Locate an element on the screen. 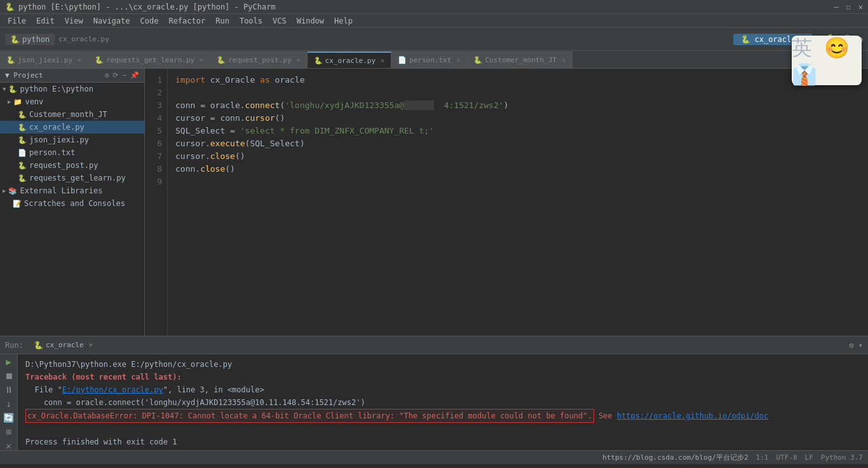 The width and height of the screenshot is (868, 468). tree-item-external-libraries: ▶ 📚 External Libraries is located at coordinates (72, 191).